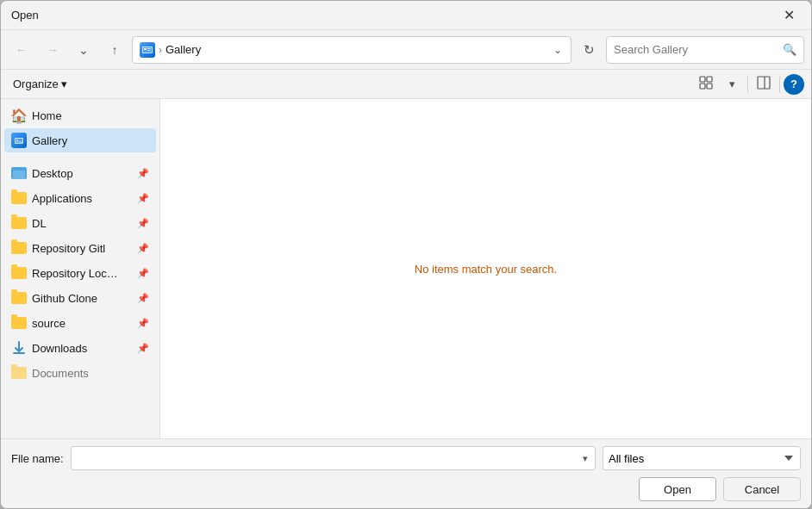  Describe the element at coordinates (19, 298) in the screenshot. I see `github-clone-folder-icon` at that location.